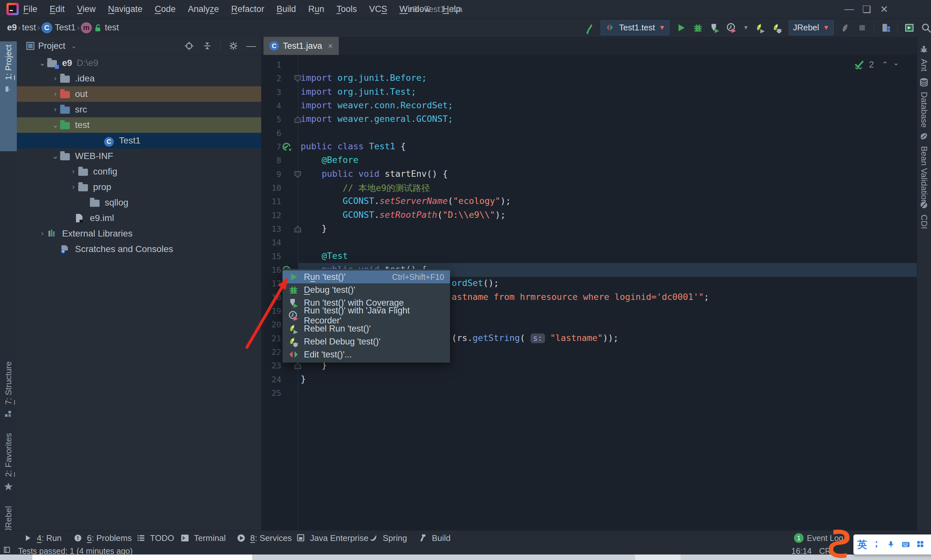 Image resolution: width=931 pixels, height=560 pixels. I want to click on debug-button, so click(698, 28).